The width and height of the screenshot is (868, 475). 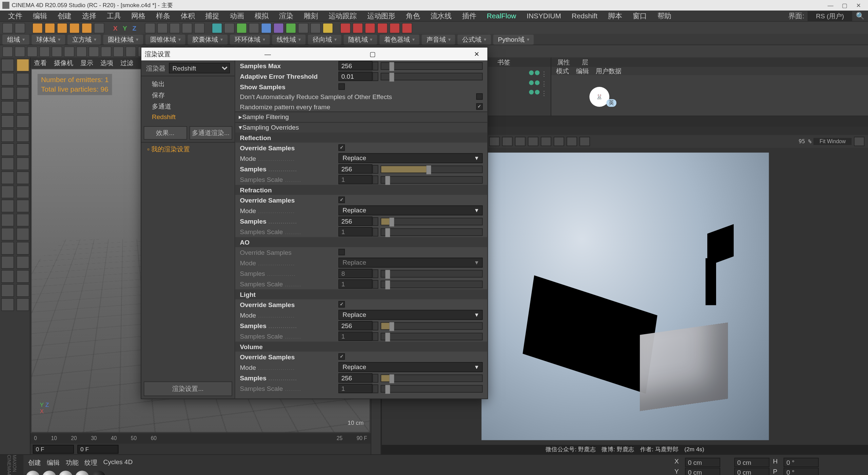 What do you see at coordinates (89, 16) in the screenshot?
I see `menu-3: 选择` at bounding box center [89, 16].